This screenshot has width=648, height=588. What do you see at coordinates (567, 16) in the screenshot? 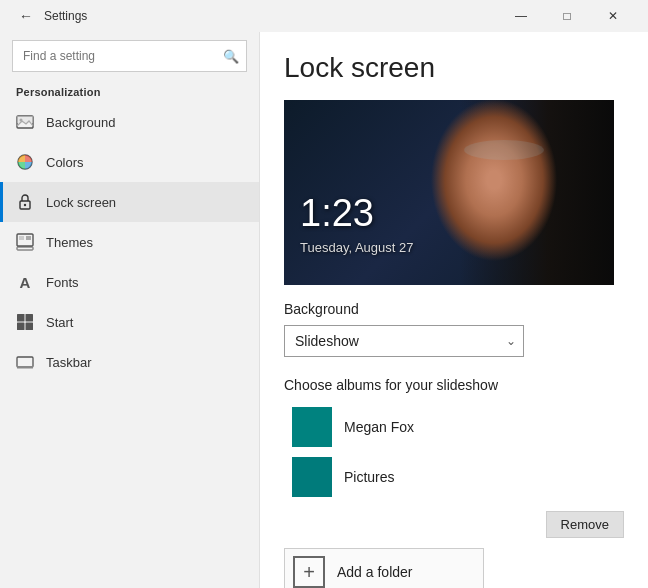
I see `window-controls: — □ ✕` at bounding box center [567, 16].